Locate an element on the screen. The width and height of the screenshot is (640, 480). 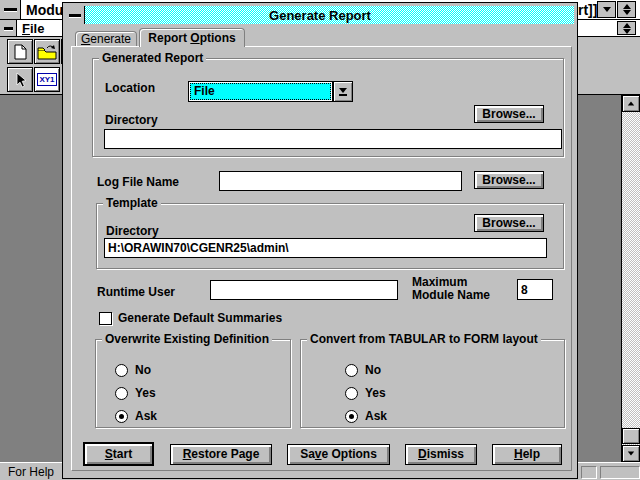
template-directory-input is located at coordinates (326, 248).